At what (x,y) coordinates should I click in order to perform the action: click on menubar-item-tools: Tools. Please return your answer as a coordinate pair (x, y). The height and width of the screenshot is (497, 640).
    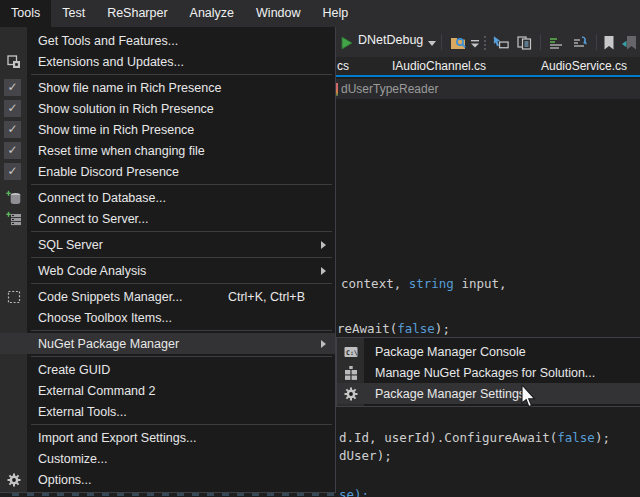
    Looking at the image, I should click on (26, 14).